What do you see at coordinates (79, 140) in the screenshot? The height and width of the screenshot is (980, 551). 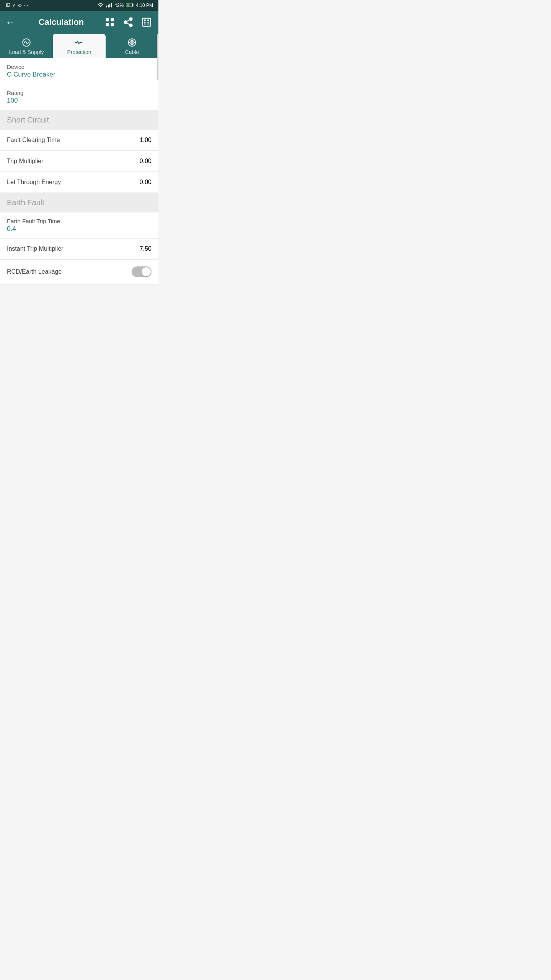 I see `fault-clearing-time-row: Fault Clearing Time 1.00` at bounding box center [79, 140].